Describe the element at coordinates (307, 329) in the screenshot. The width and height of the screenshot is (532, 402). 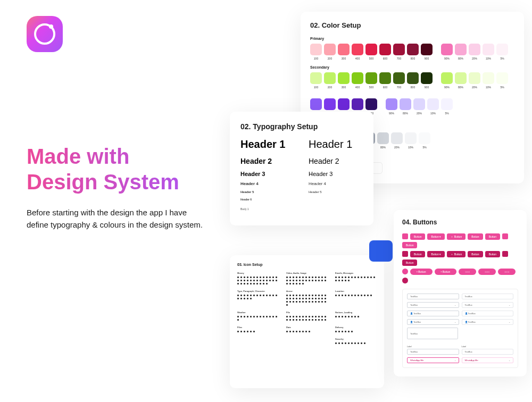
I see `icon-group: Date` at that location.